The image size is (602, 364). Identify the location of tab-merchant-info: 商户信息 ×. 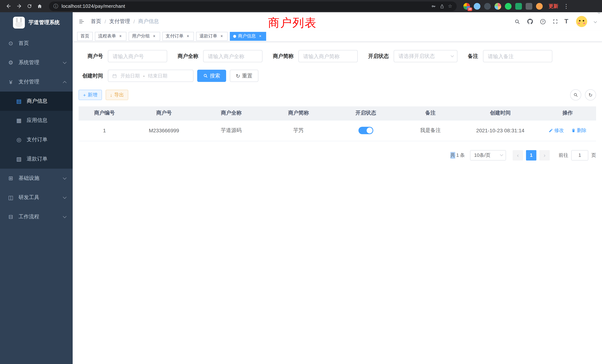
(248, 36).